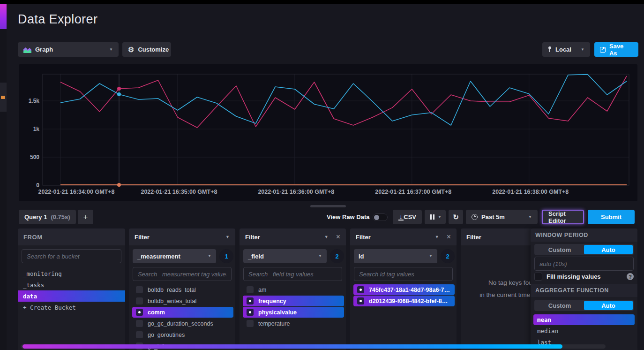 The height and width of the screenshot is (350, 644). I want to click on horizontal-scrollbar-track, so click(313, 346).